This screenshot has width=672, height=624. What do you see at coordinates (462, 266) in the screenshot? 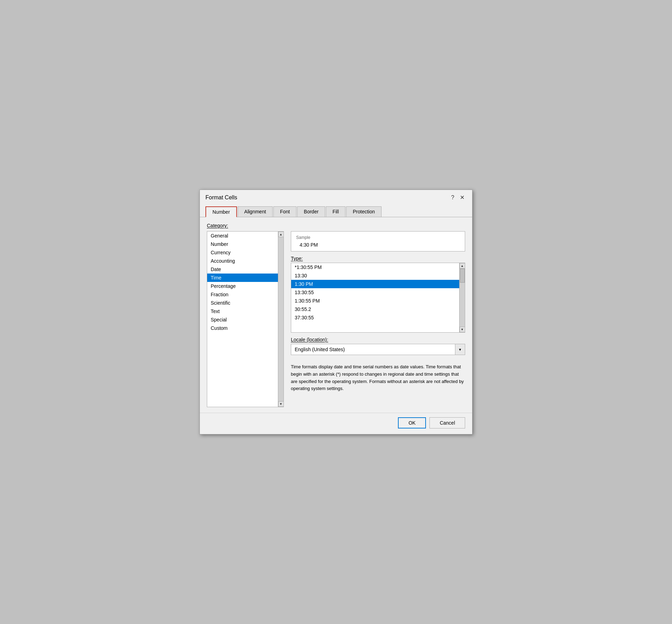
I see `type-scroll-up: ▲` at bounding box center [462, 266].